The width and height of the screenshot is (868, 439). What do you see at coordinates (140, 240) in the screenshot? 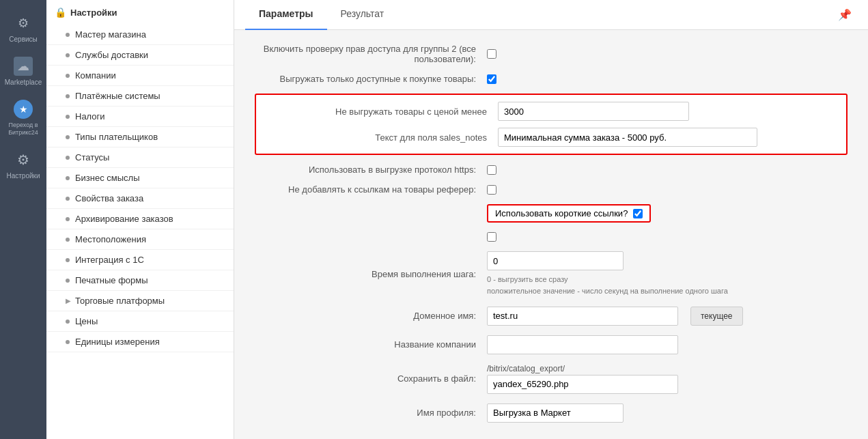
I see `nav-item-locations: Местоположения` at bounding box center [140, 240].